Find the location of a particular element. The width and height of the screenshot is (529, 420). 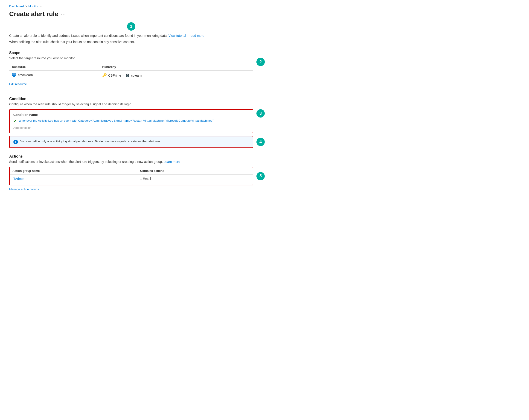

check-icon: ✔ is located at coordinates (15, 121).